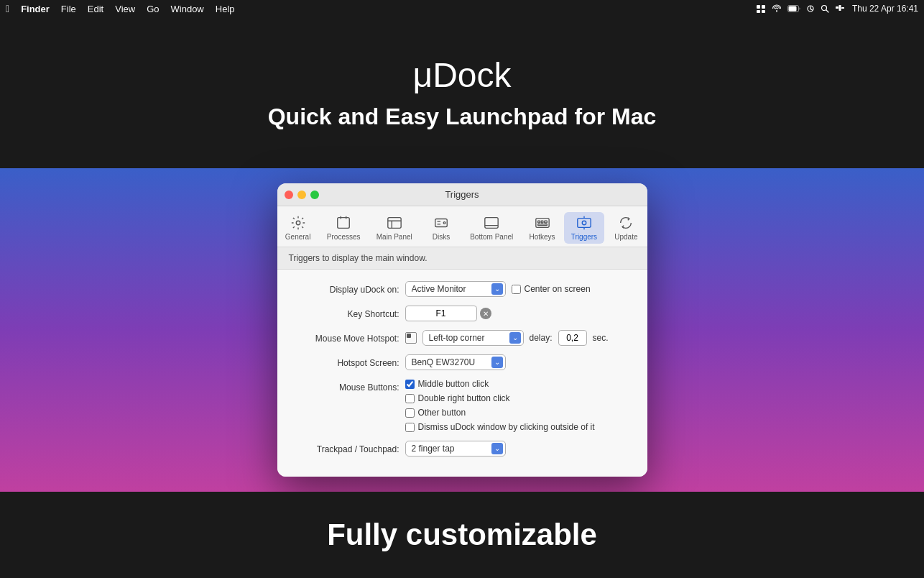 Image resolution: width=924 pixels, height=578 pixels. Describe the element at coordinates (35, 9) in the screenshot. I see `menubar-finder: Finder` at that location.